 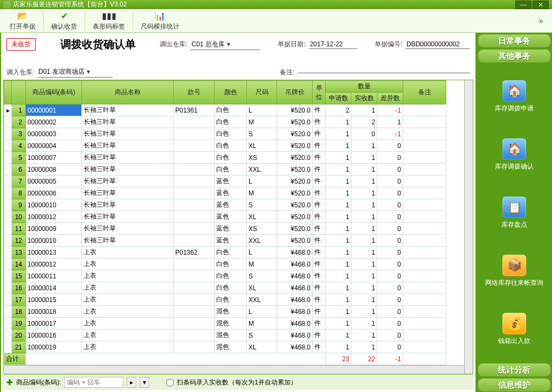 What do you see at coordinates (225, 264) in the screenshot?
I see `table-row: 1410000012上衣白色M¥468.0件110` at bounding box center [225, 264].